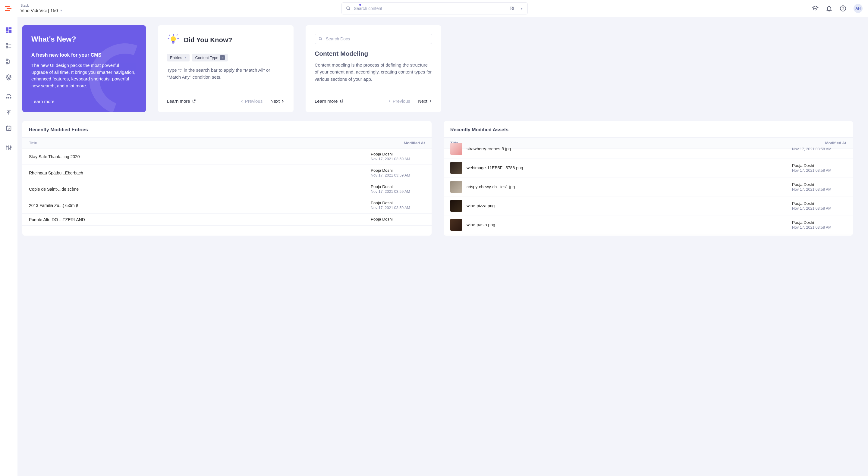  Describe the element at coordinates (227, 189) in the screenshot. I see `table-row: Copie de Saint-...de scène Pooja DoshiNo…` at that location.